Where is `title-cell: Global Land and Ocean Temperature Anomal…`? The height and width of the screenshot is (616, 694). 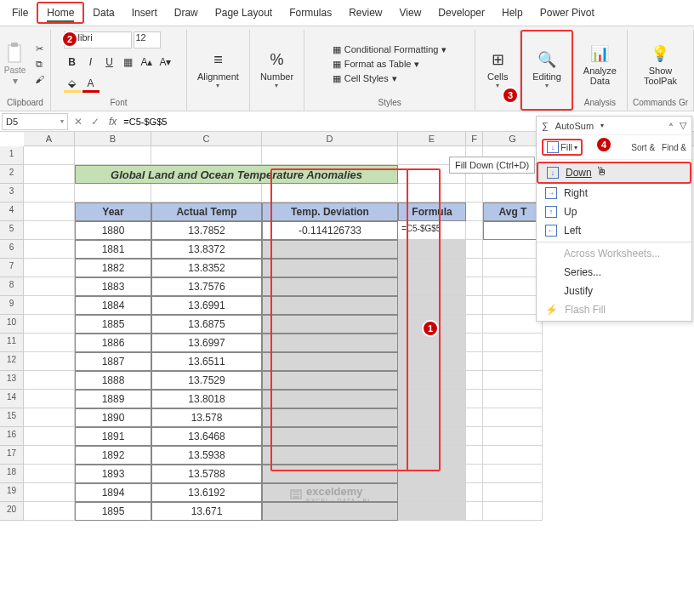 title-cell: Global Land and Ocean Temperature Anomal… is located at coordinates (236, 174).